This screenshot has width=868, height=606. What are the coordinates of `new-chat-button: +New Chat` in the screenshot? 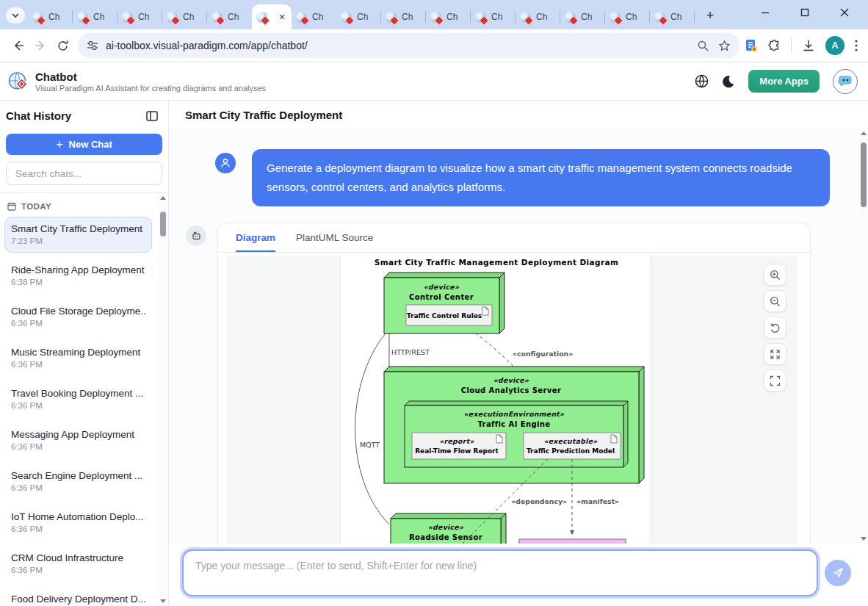 It's located at (84, 144).